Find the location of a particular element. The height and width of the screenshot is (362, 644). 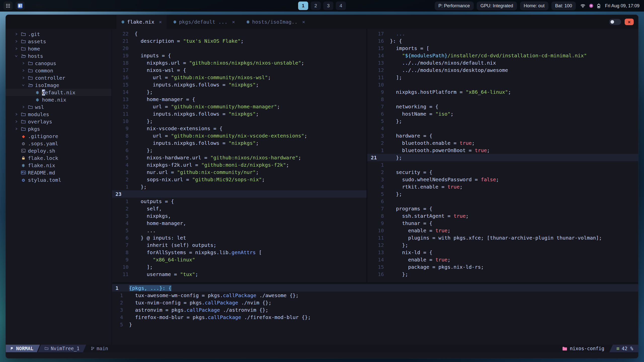

code-line: 16}: { is located at coordinates (503, 41).